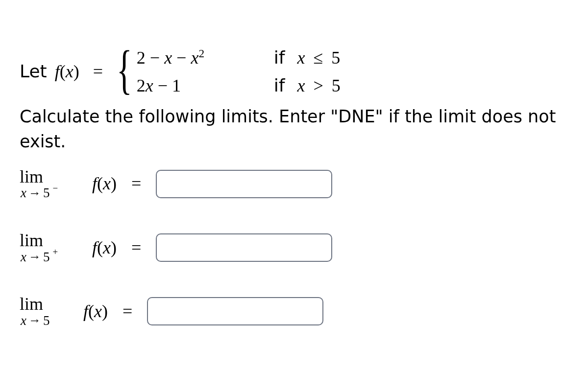  Describe the element at coordinates (51, 184) in the screenshot. I see `limit-expression-left: lim x → 5−` at that location.